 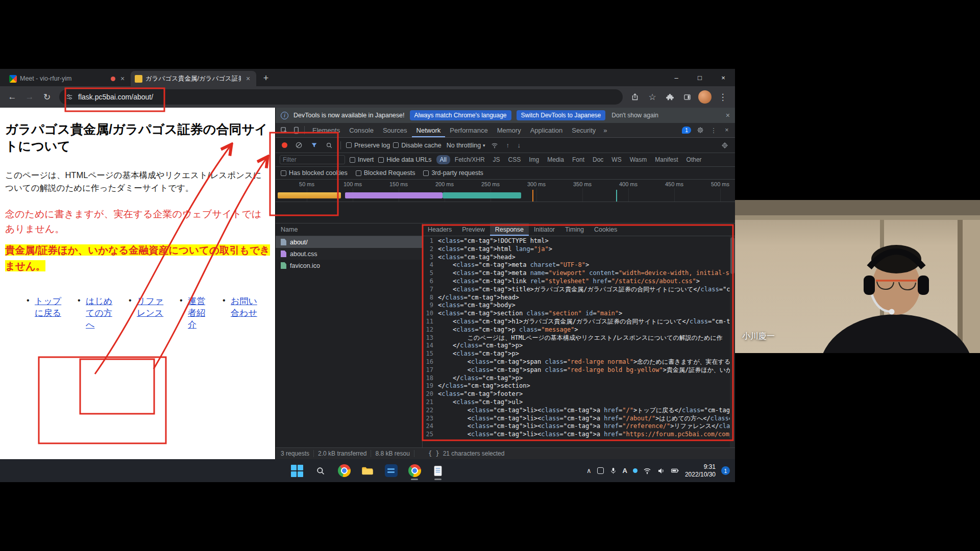 What do you see at coordinates (297, 470) in the screenshot?
I see `start-button` at bounding box center [297, 470].